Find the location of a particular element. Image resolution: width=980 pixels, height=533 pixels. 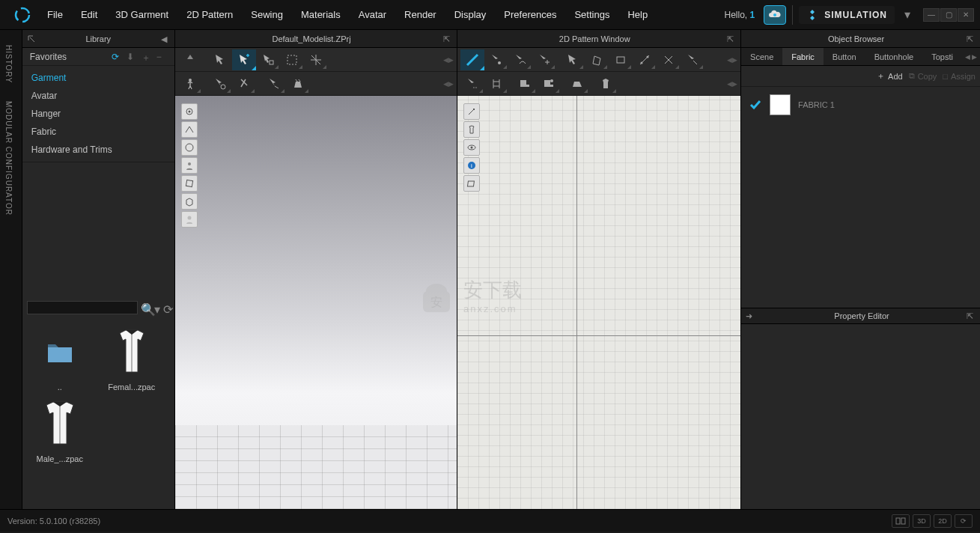

menu-materials: Materials is located at coordinates (320, 15).